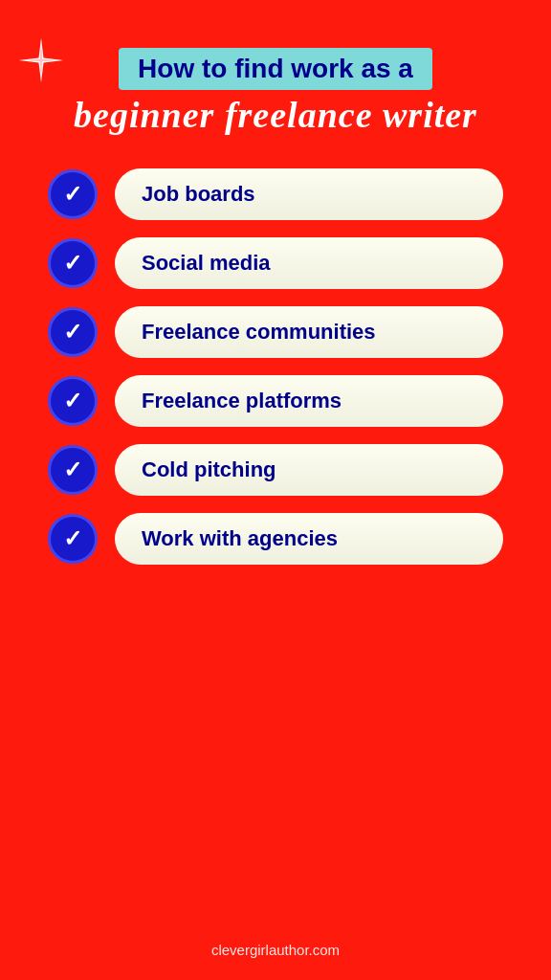 This screenshot has width=551, height=980. Describe the element at coordinates (276, 93) in the screenshot. I see `title-section: How to find work as a beginner freelance…` at that location.